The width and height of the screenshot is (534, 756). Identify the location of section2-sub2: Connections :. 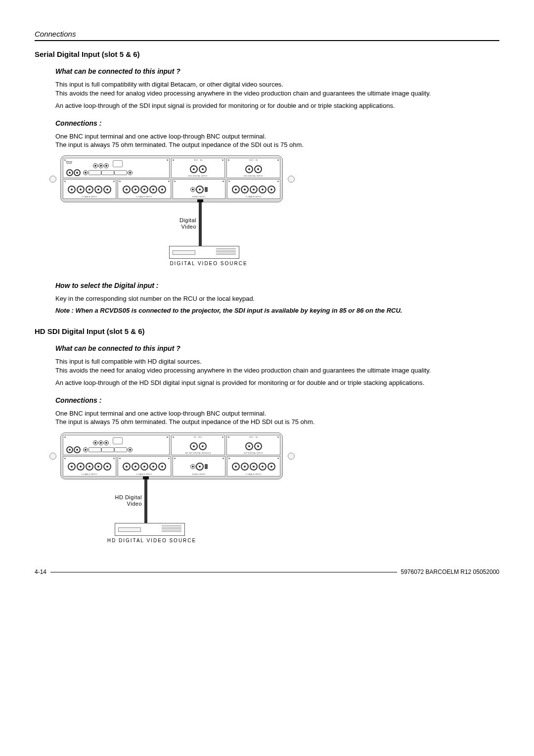
(277, 400).